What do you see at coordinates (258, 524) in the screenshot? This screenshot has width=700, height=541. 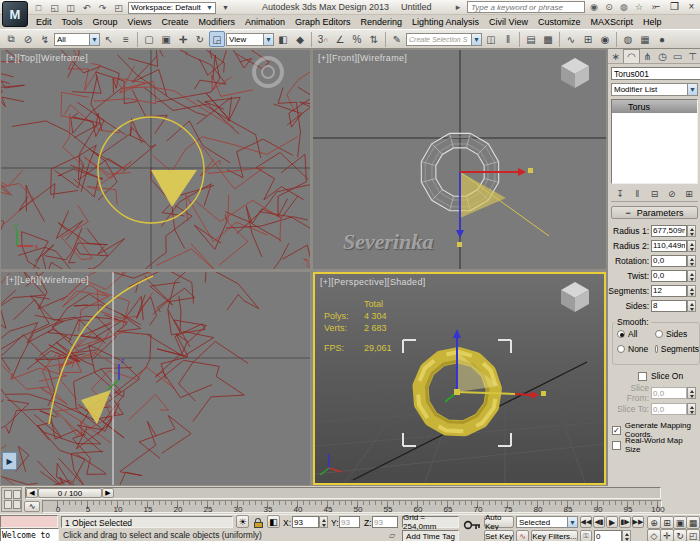 I see `selection-lock-icon` at bounding box center [258, 524].